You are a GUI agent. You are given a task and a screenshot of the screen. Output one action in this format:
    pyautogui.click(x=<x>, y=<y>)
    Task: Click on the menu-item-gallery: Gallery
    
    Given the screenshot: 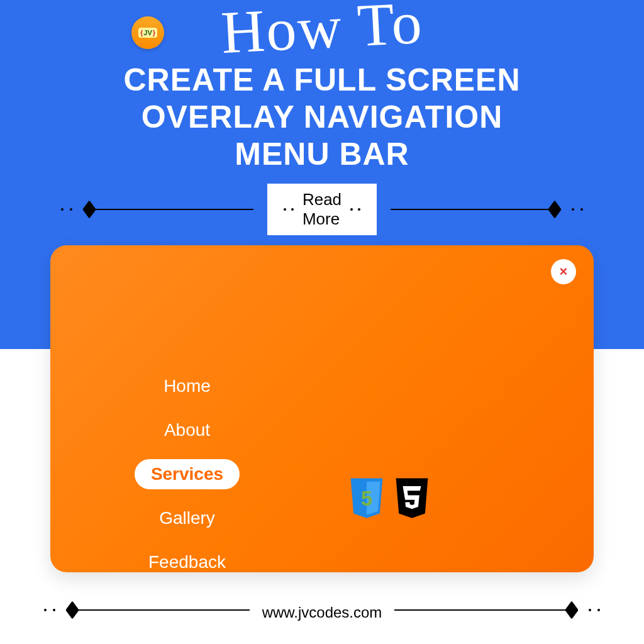 What is the action you would take?
    pyautogui.click(x=187, y=518)
    